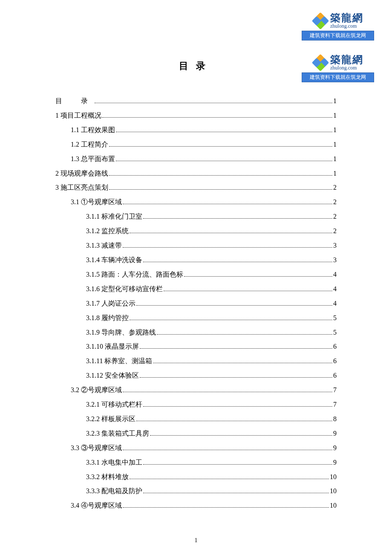 Image resolution: width=392 pixels, height=555 pixels. I want to click on toc-entry: 3.3.1 水电集中加工9, so click(196, 462).